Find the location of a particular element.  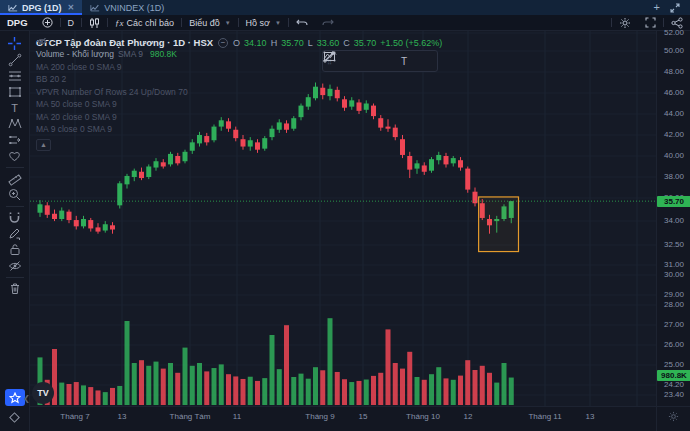

time-axis: Tháng 713Tháng Tám11Tháng 915Tháng 1012T… is located at coordinates (343, 418).